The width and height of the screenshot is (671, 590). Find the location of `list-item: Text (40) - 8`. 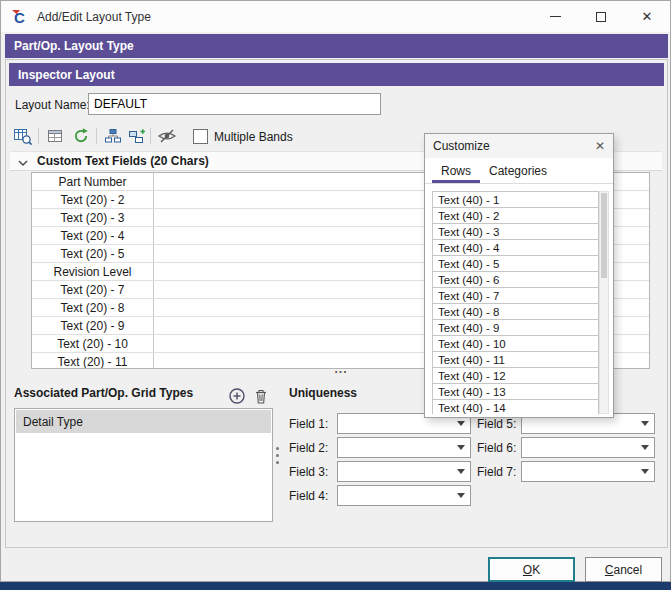

list-item: Text (40) - 8 is located at coordinates (516, 312).